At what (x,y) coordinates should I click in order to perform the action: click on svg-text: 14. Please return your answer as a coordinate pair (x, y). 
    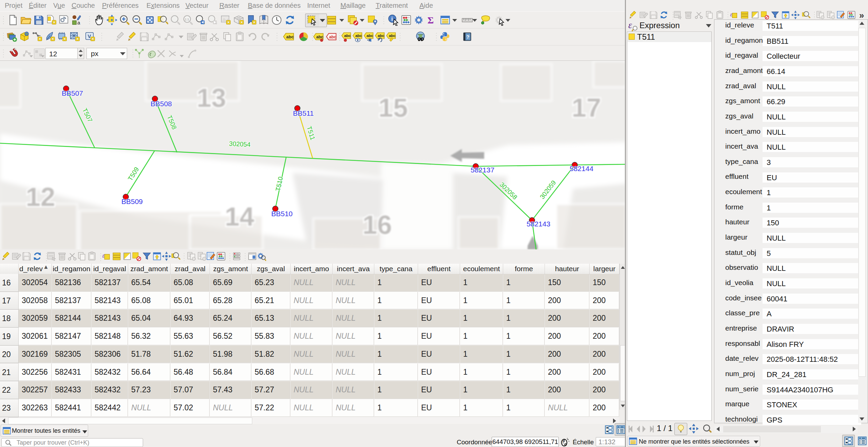
    Looking at the image, I should click on (239, 217).